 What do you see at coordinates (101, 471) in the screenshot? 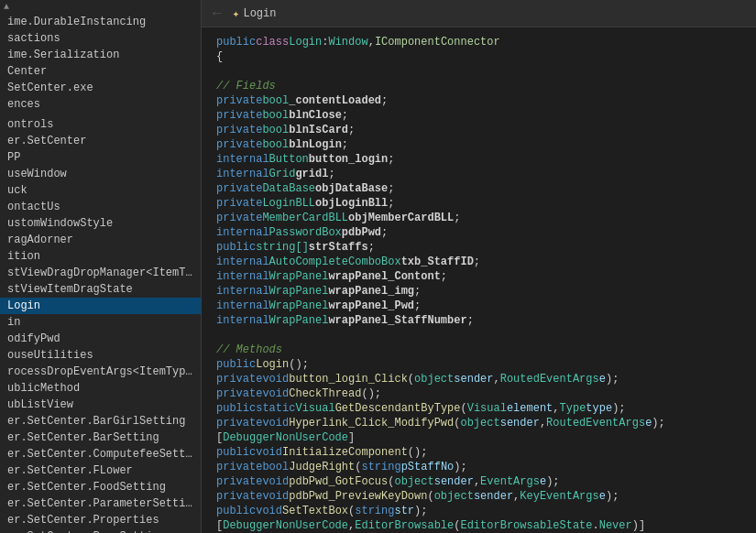
I see `sidebar-item-28: er.SetCenter.FLower` at bounding box center [101, 471].